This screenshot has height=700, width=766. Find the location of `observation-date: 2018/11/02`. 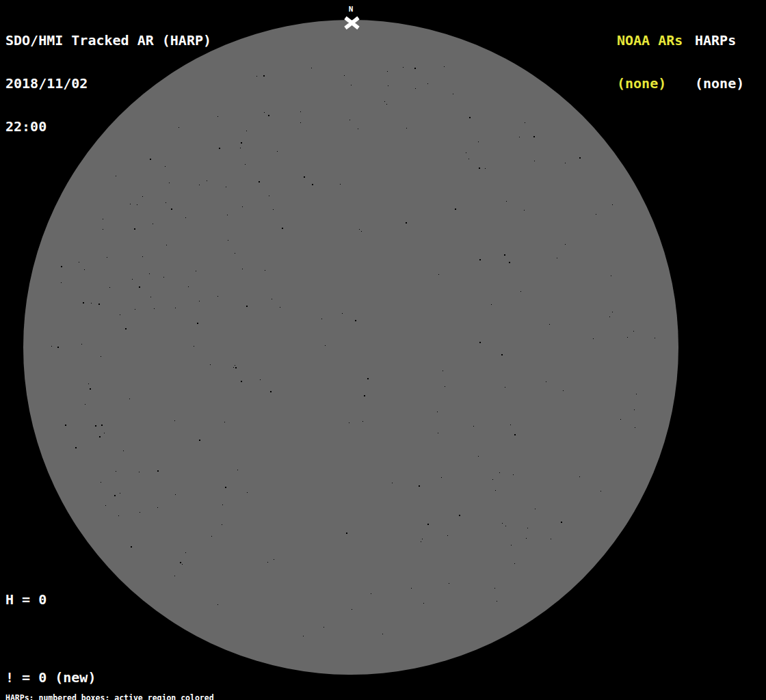

observation-date: 2018/11/02 is located at coordinates (108, 83).